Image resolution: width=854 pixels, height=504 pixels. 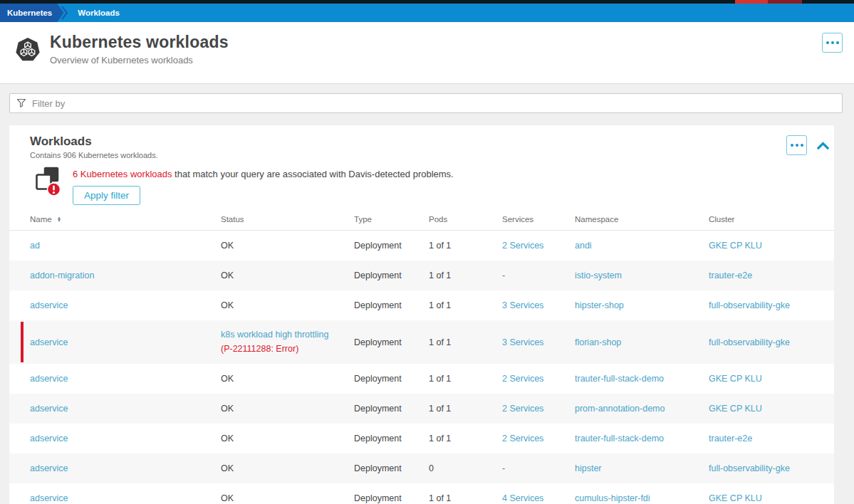 I want to click on column-header-cluster: Cluster, so click(x=766, y=219).